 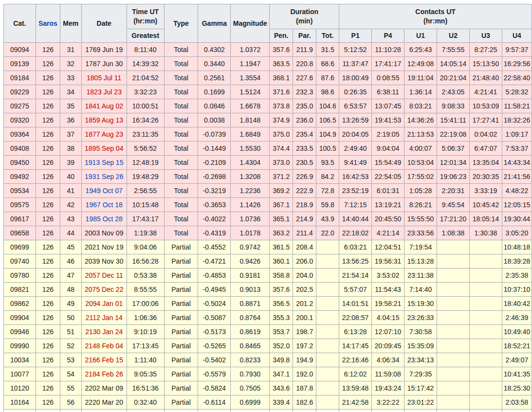 I want to click on cell-tot, so click(x=328, y=290).